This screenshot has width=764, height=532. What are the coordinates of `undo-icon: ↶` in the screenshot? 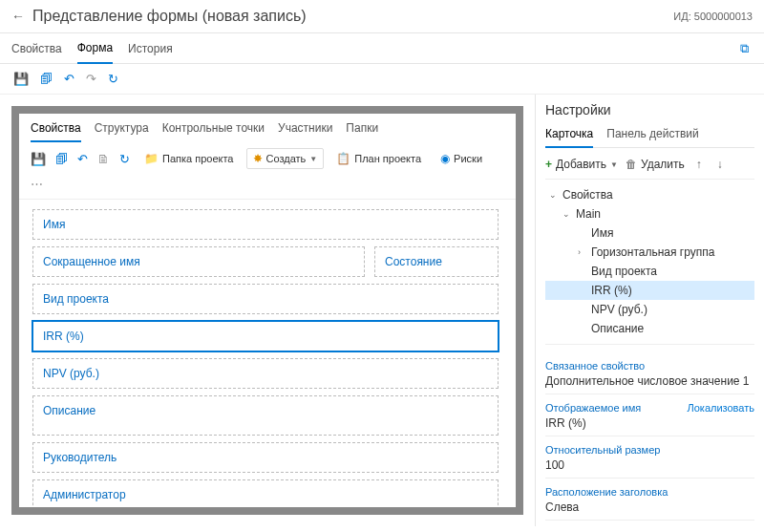 It's located at (69, 78).